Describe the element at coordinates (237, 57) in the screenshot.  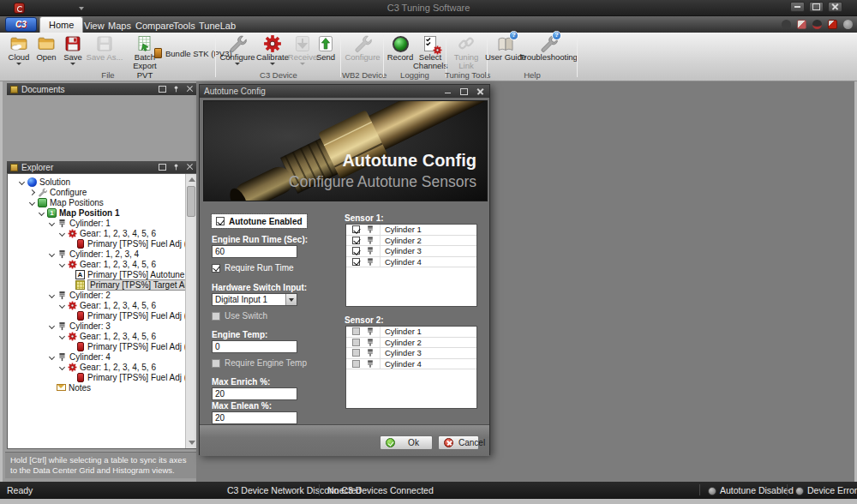
I see `c3-configure-label: Configure` at that location.